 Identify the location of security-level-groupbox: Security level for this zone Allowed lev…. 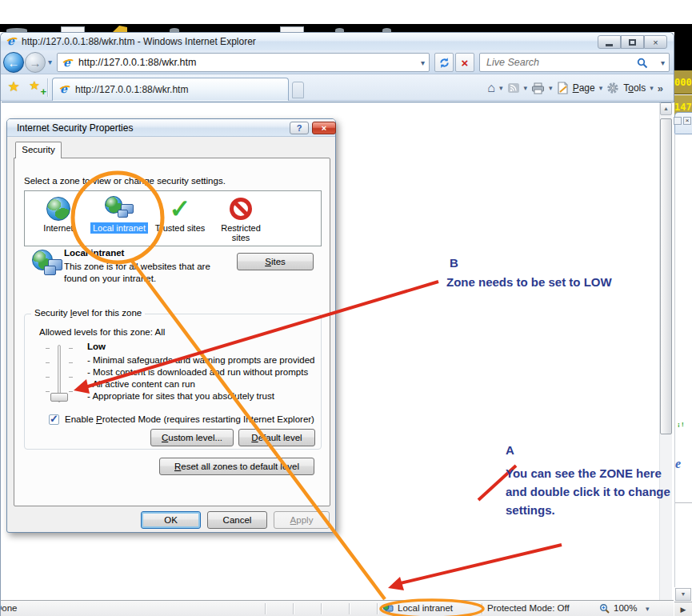
(173, 382).